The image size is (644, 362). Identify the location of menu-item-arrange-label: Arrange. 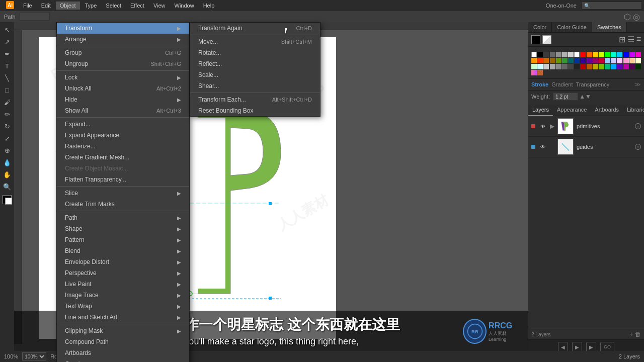
(75, 39).